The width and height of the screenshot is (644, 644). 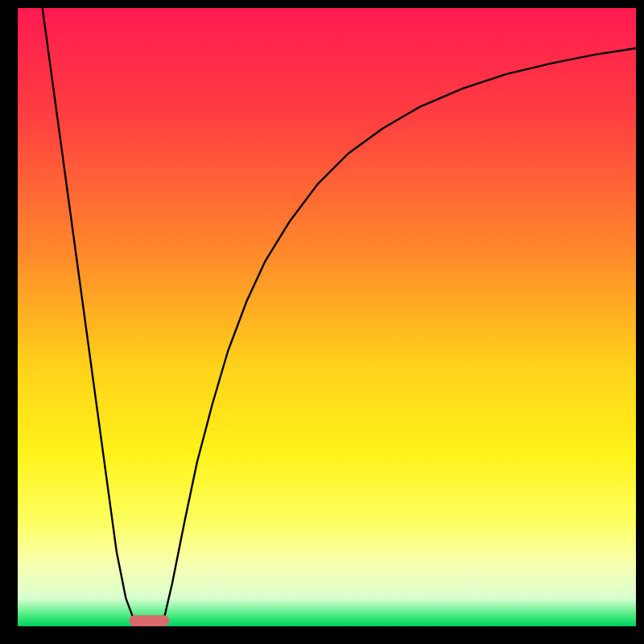 What do you see at coordinates (149, 621) in the screenshot?
I see `bottom-marker` at bounding box center [149, 621].